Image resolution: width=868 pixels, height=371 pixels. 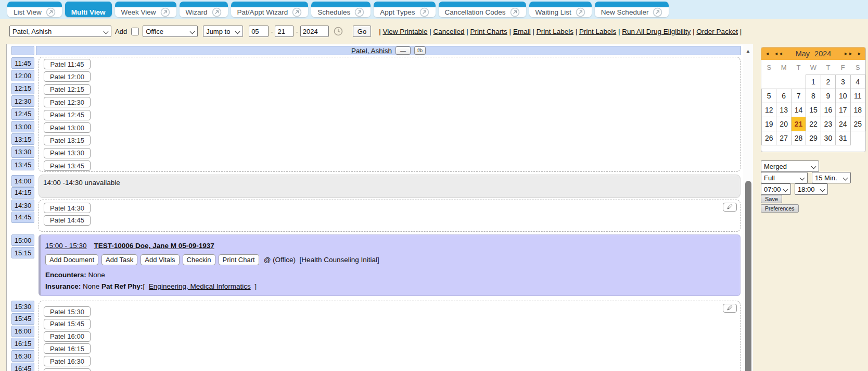 I want to click on calendar-day-10: 10, so click(x=843, y=96).